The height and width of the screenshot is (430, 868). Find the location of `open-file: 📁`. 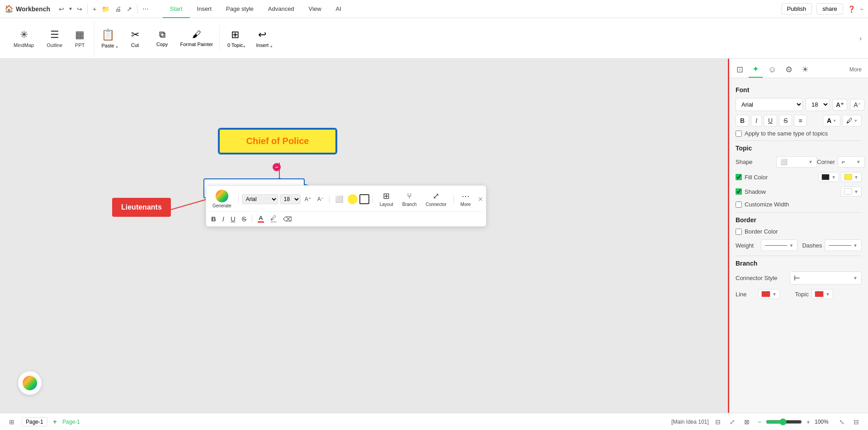

open-file: 📁 is located at coordinates (106, 9).